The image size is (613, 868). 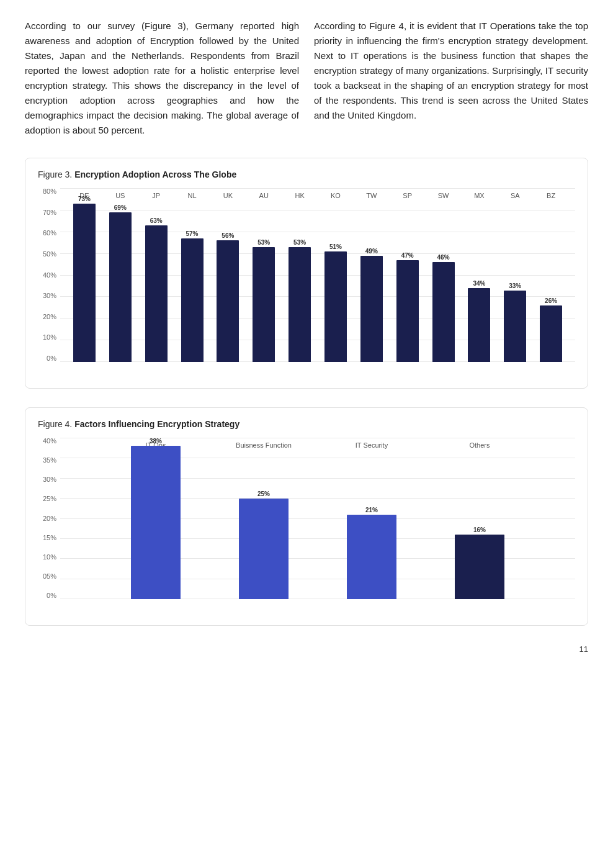 What do you see at coordinates (372, 553) in the screenshot?
I see `bar-group: 21%` at bounding box center [372, 553].